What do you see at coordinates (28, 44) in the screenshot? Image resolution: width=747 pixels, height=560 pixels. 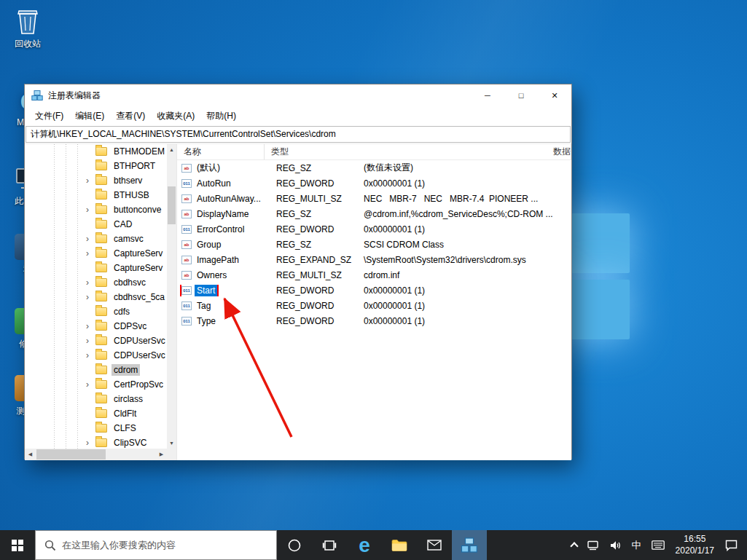 I see `desktop-icon-label: 回收站` at bounding box center [28, 44].